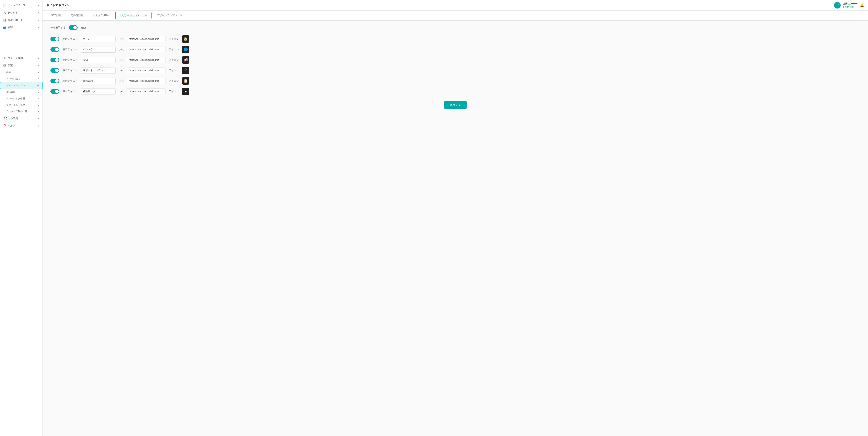  Describe the element at coordinates (21, 5) in the screenshot. I see `sidebar-item-knowledge-base: 📄 ナレッジベース ▼` at that location.